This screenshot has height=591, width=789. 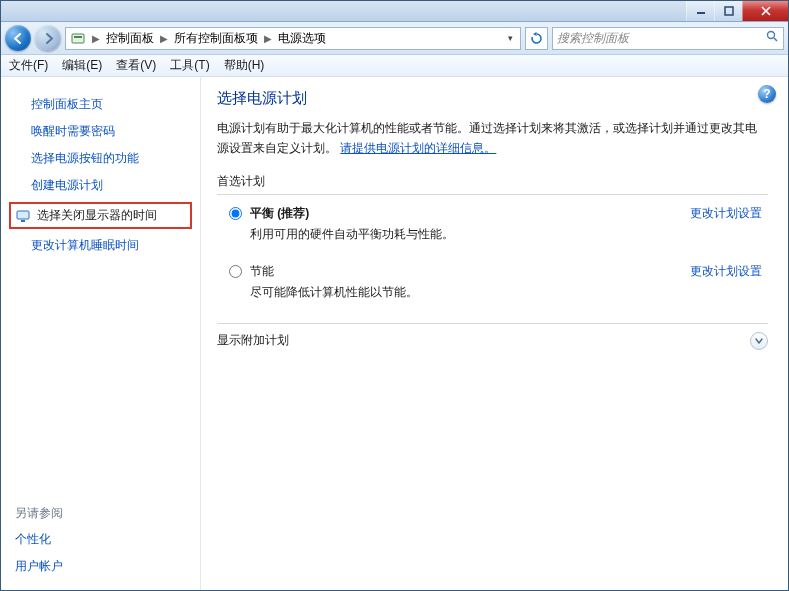 What do you see at coordinates (492, 138) in the screenshot?
I see `page-description: 电源计划有助于最大化计算机的性能或者节能。通过选择计划来将其激活，或选择计划并通…` at bounding box center [492, 138].